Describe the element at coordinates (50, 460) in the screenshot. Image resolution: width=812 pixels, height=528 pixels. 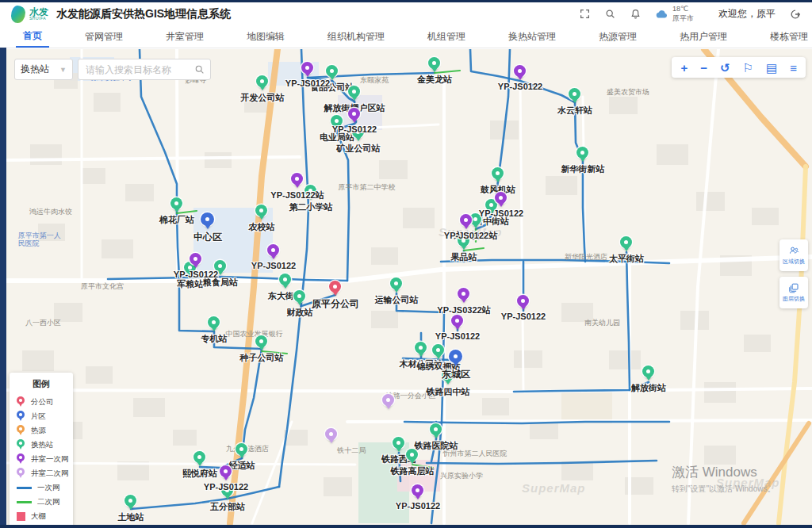
I see `legend-item-label: 井室一次网` at that location.